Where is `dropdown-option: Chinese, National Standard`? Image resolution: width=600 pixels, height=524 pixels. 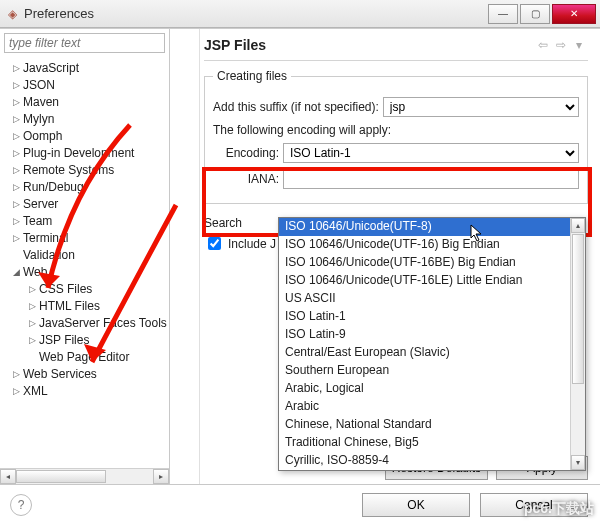 dropdown-option: Chinese, National Standard is located at coordinates (432, 425).